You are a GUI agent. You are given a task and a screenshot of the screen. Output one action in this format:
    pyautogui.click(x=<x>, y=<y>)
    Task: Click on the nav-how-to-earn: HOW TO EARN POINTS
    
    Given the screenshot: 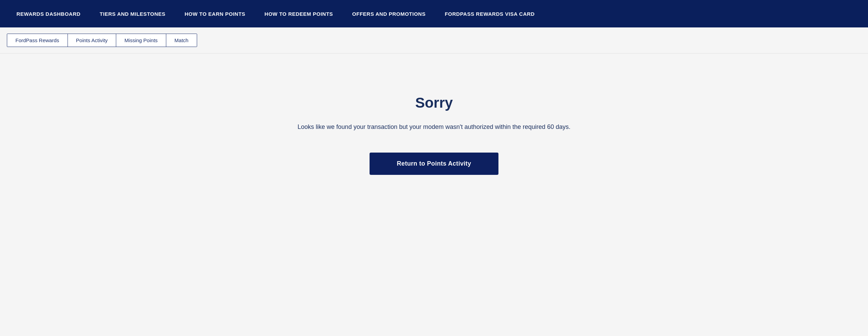 What is the action you would take?
    pyautogui.click(x=215, y=14)
    